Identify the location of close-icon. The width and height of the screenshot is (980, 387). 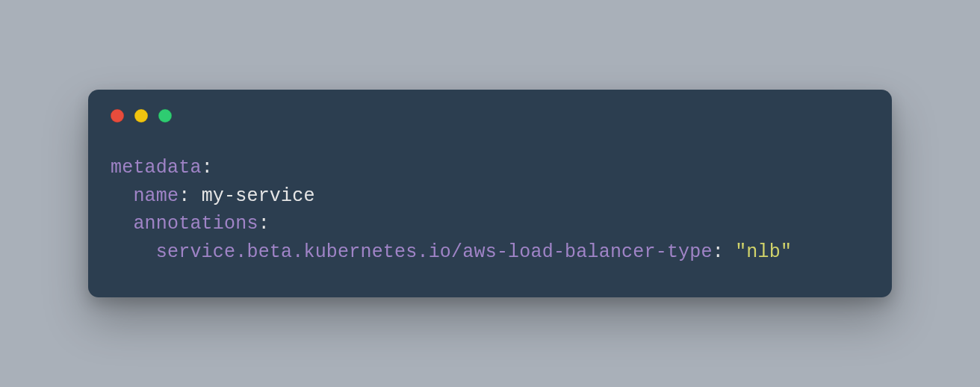
(117, 116).